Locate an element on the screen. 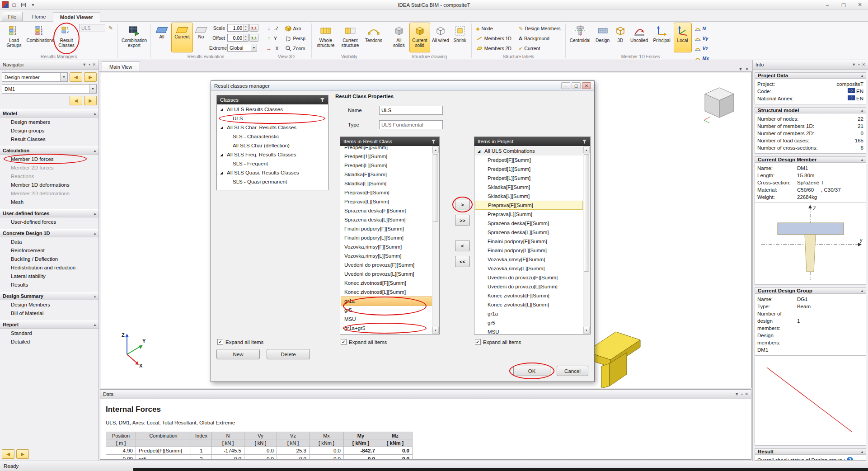 This screenshot has width=868, height=471. result-class-item: Skladka[F][Summ] is located at coordinates (386, 174).